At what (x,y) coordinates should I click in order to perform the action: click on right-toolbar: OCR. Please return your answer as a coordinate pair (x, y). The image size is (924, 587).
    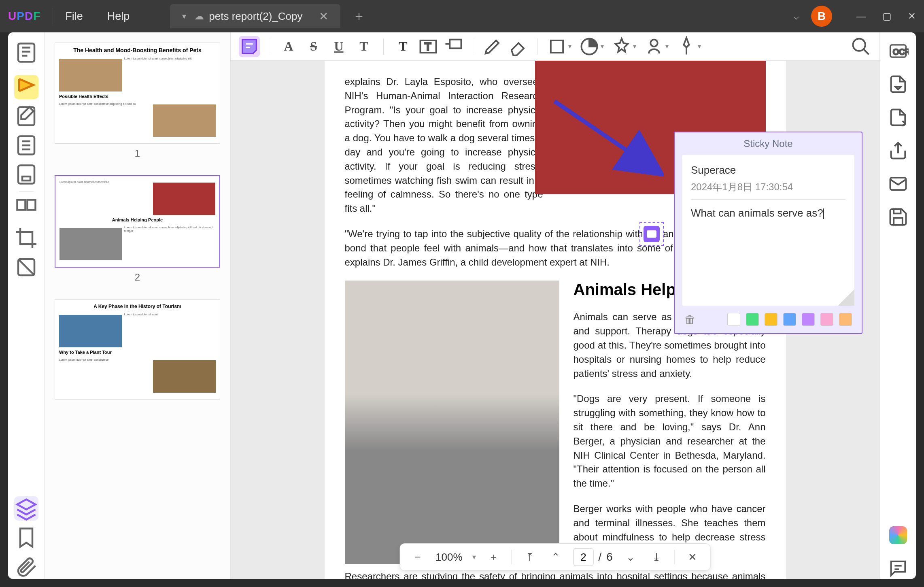
    Looking at the image, I should click on (898, 306).